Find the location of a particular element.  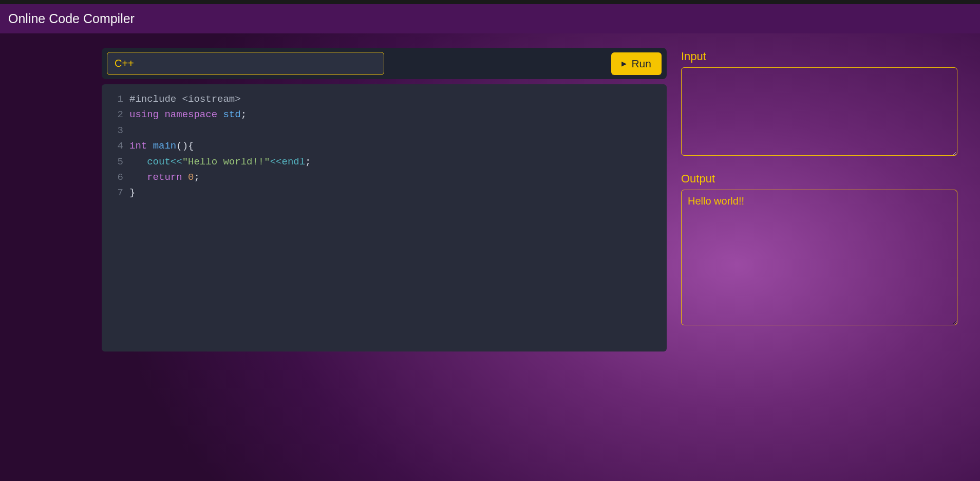

code-line: 4int main(){ is located at coordinates (384, 146).